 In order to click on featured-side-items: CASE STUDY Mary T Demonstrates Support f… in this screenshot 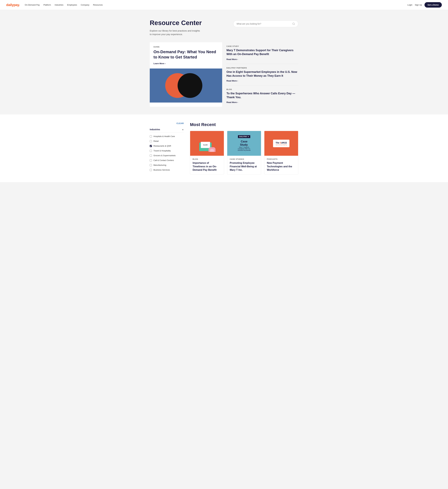, I will do `click(262, 74)`.